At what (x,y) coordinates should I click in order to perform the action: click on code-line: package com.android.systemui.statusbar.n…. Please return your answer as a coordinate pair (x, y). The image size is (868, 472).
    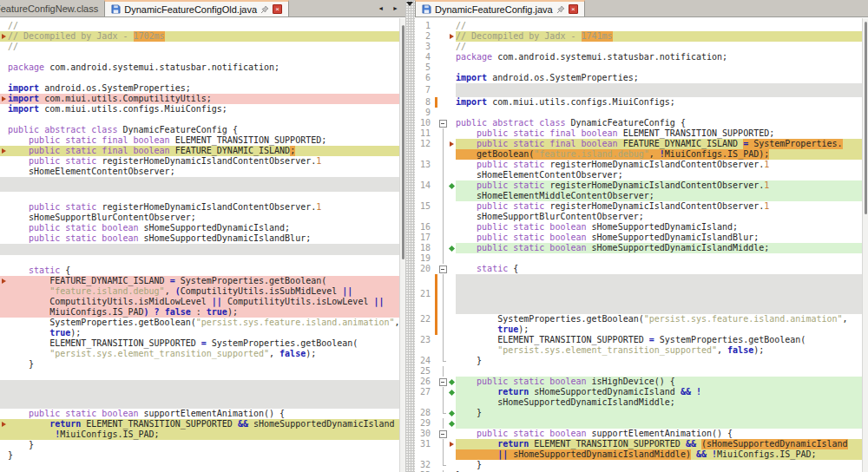
    Looking at the image, I should click on (200, 68).